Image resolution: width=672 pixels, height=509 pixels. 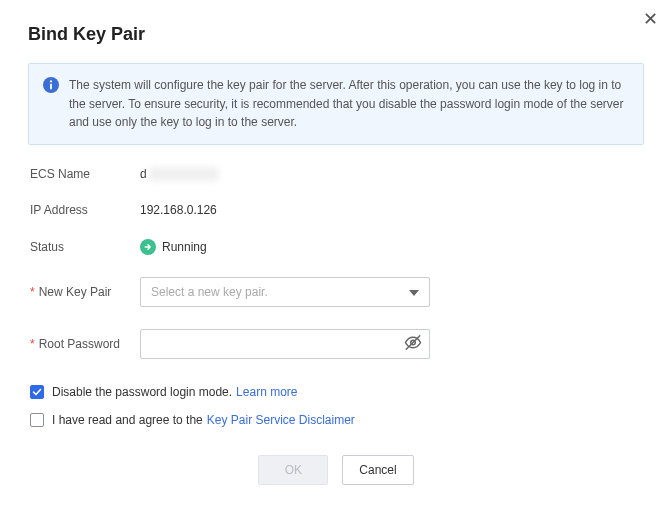 I want to click on dialog-title: Bind Key Pair, so click(x=336, y=34).